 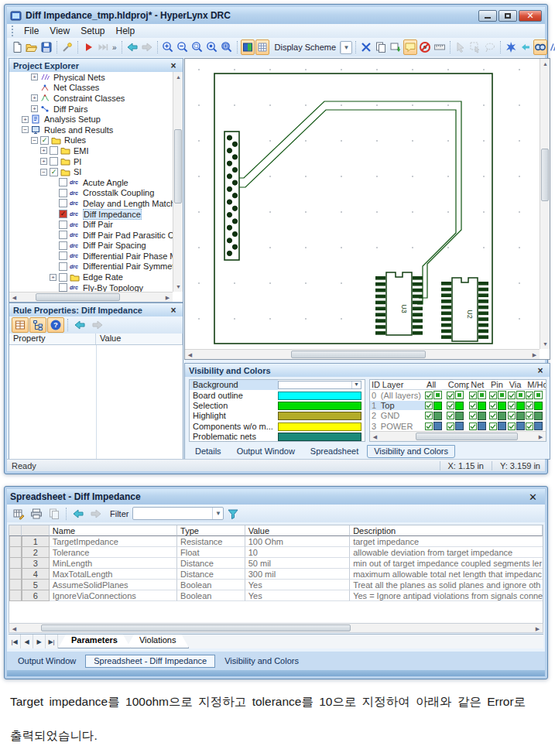 I want to click on sheet-last-button: ▶|, so click(x=52, y=641).